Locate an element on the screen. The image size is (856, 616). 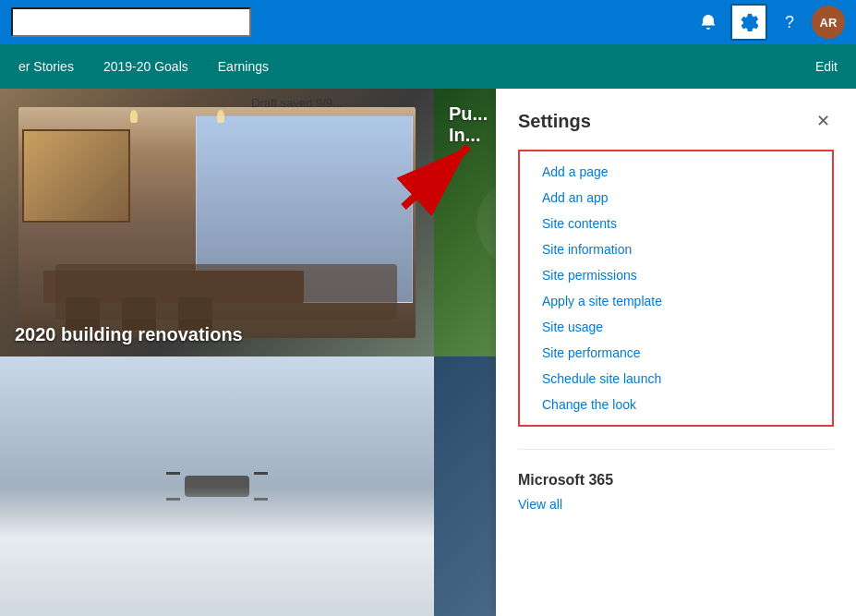
menu-item-add-page: Add a page is located at coordinates (676, 172).